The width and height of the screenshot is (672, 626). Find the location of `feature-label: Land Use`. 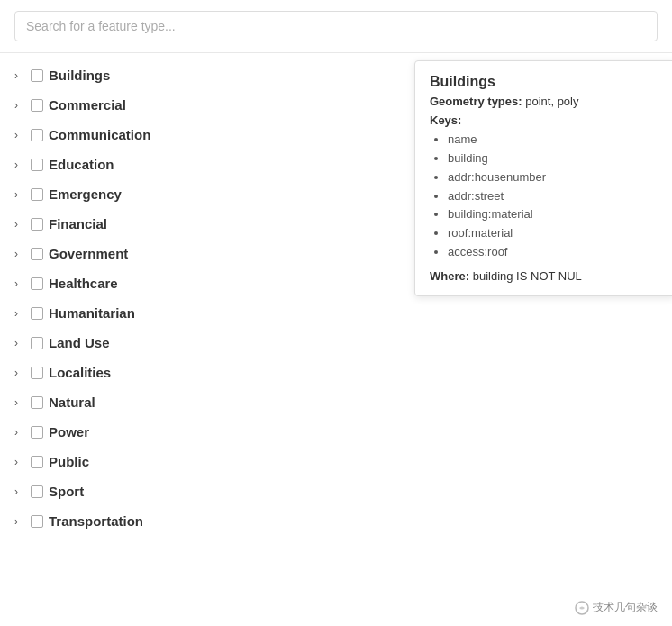

feature-label: Land Use is located at coordinates (79, 342).